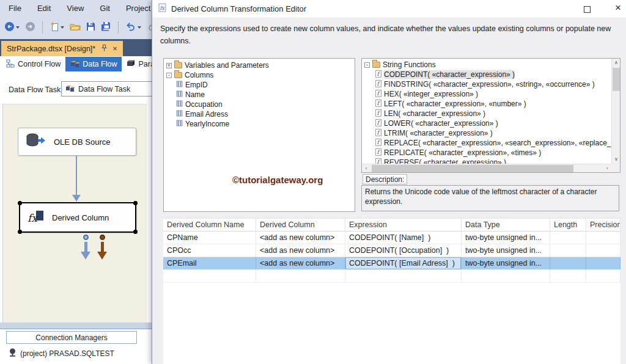 This screenshot has height=364, width=626. Describe the element at coordinates (616, 159) in the screenshot. I see `scroll-down-icon: ∨` at that location.